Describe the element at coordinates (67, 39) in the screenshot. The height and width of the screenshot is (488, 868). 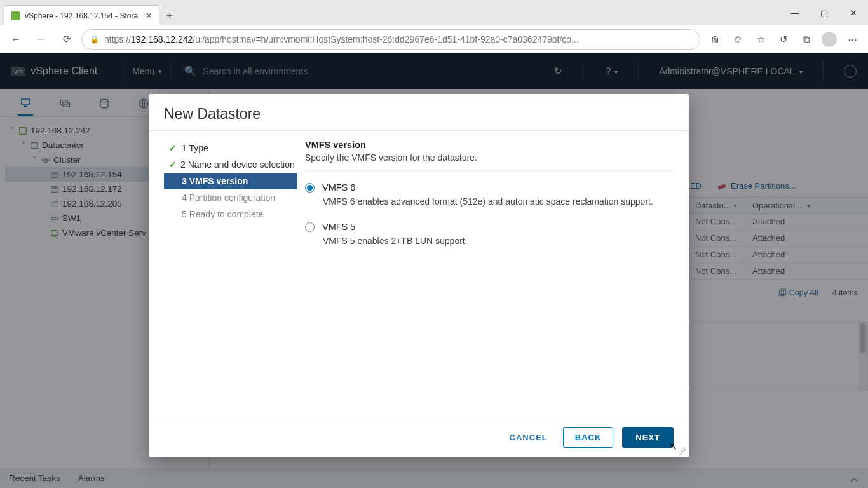
I see `nav-reload-icon: ⟳` at that location.